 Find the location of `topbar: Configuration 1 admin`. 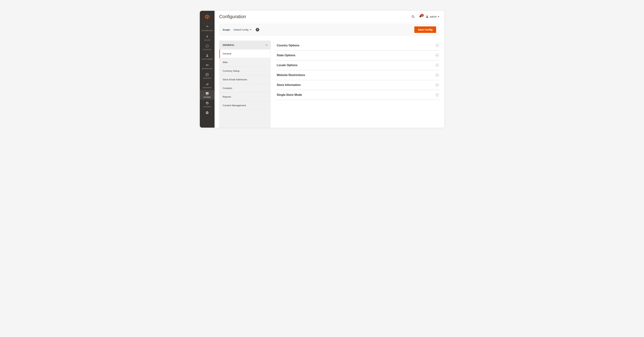

topbar: Configuration 1 admin is located at coordinates (330, 17).